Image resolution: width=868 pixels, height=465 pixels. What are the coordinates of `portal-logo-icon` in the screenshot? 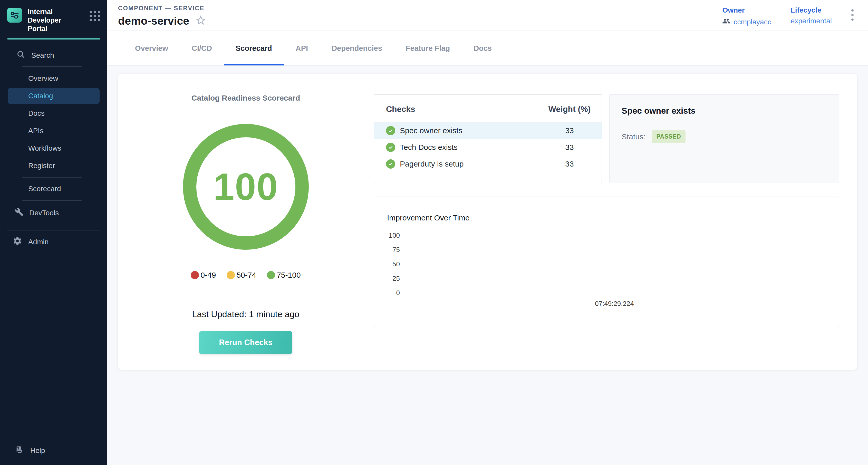 It's located at (15, 15).